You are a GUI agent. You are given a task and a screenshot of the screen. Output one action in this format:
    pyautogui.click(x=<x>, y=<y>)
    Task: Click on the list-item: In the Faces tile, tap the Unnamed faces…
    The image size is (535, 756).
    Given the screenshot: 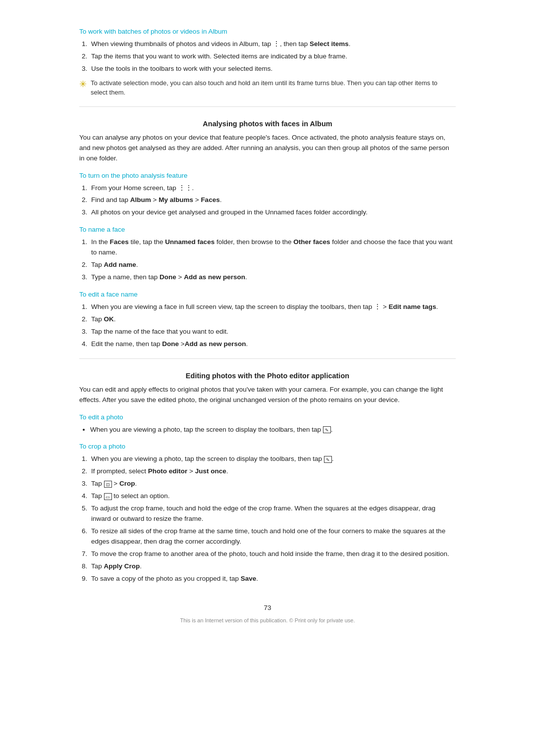 What is the action you would take?
    pyautogui.click(x=272, y=248)
    